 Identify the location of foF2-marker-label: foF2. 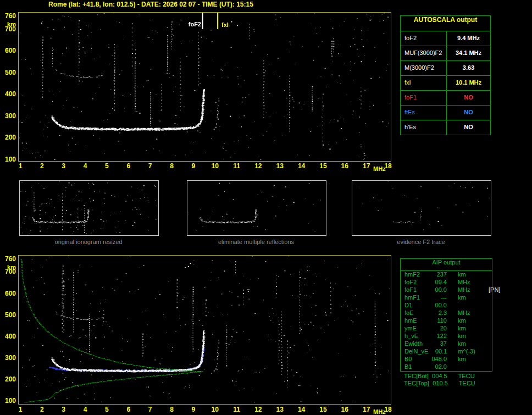
(191, 24).